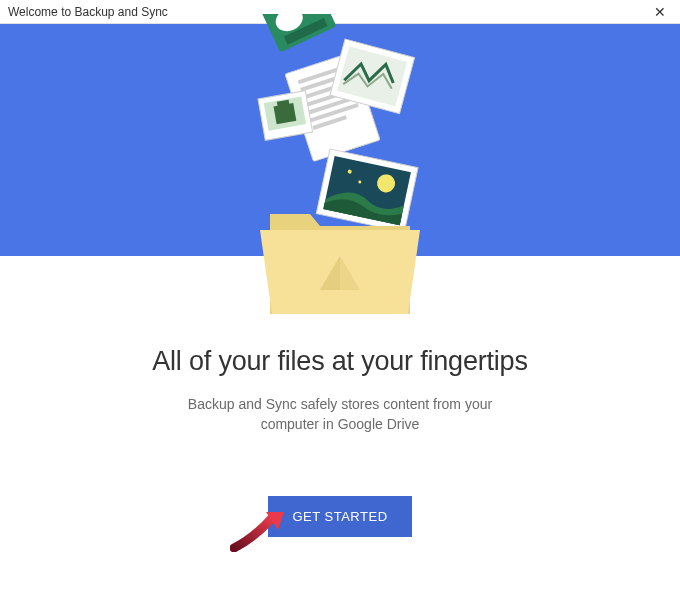  I want to click on headline: All of your files at your fingertips, so click(340, 362).